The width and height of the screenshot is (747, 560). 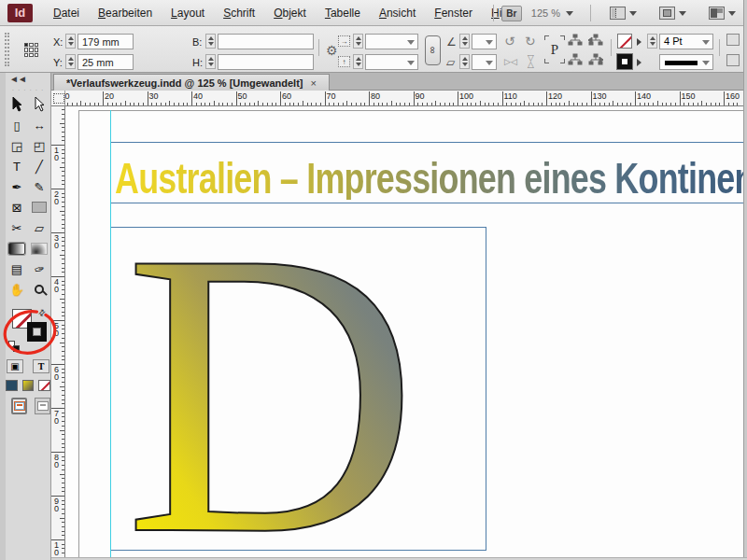 I want to click on collapse-panel-icon: ◄◄, so click(x=28, y=78).